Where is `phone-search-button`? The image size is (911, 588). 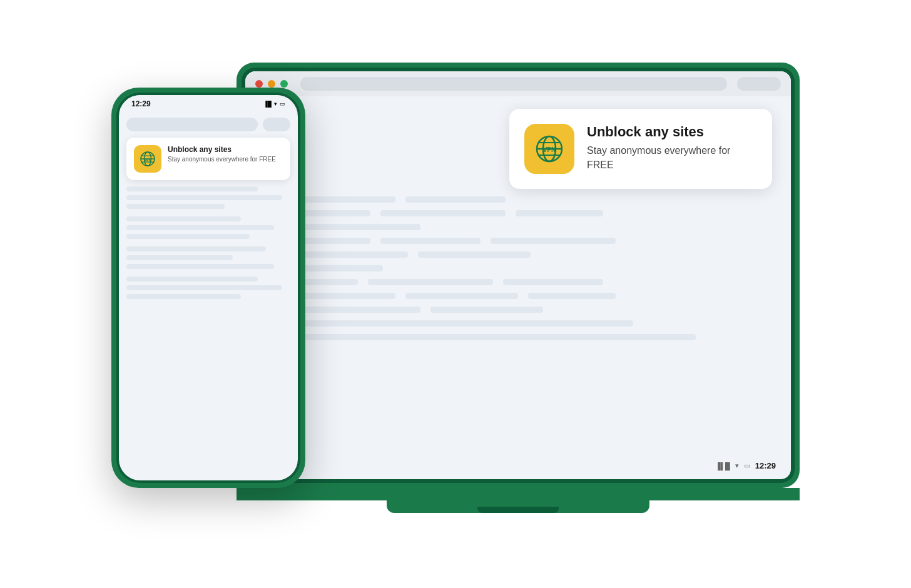
phone-search-button is located at coordinates (277, 124).